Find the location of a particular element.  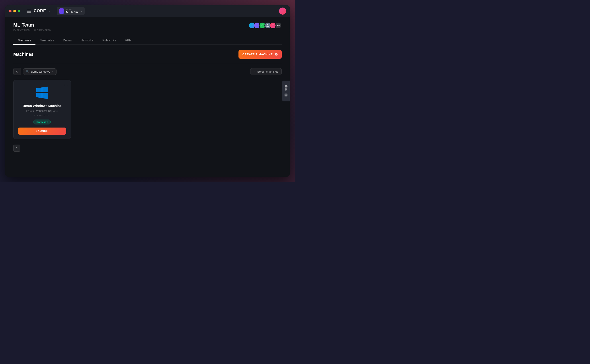

search-value: demo windows is located at coordinates (40, 72).